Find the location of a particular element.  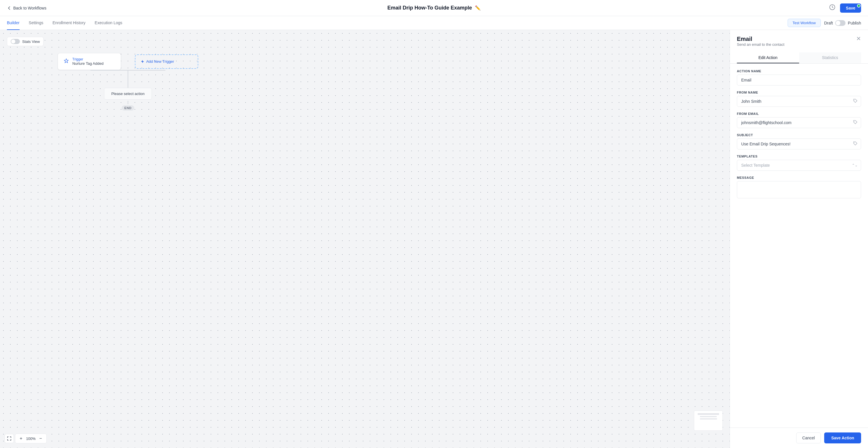

connector-area is located at coordinates (128, 79).